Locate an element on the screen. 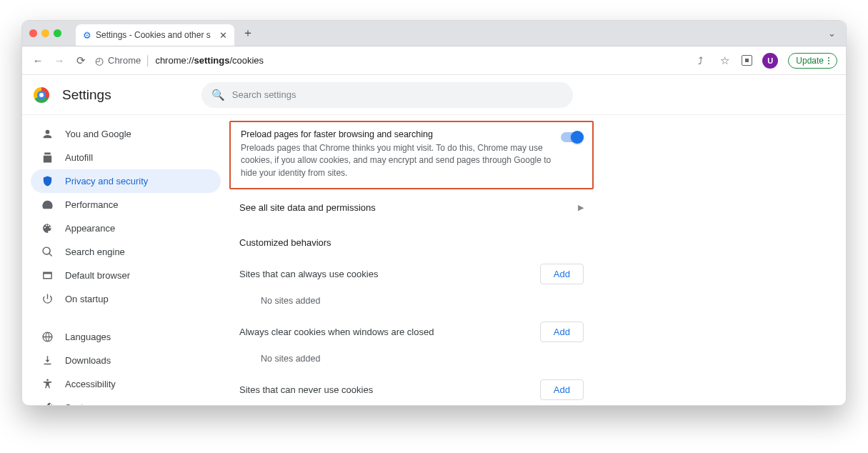 Image resolution: width=868 pixels, height=453 pixels. site-info-icon: ◴ is located at coordinates (99, 61).